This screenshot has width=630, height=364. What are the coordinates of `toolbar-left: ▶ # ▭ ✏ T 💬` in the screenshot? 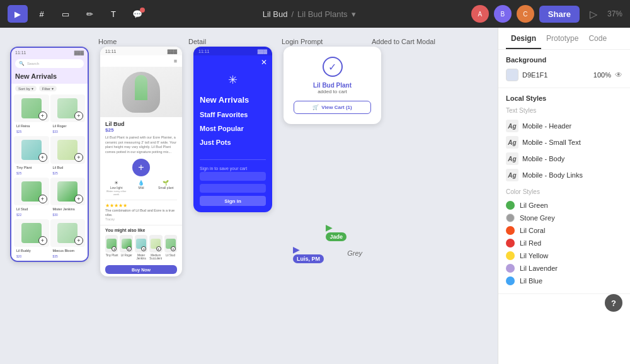 It's located at (77, 14).